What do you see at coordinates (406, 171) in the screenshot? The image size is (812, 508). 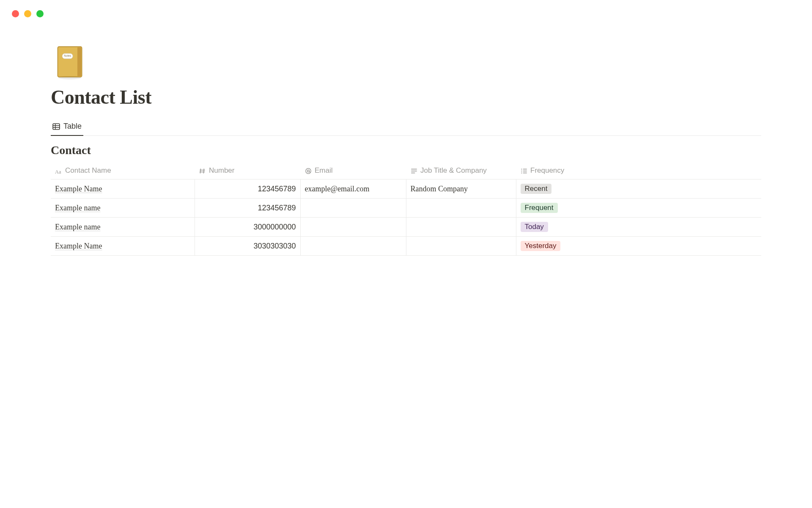 I see `table-header-row: Aa Contact Name Number Email` at bounding box center [406, 171].